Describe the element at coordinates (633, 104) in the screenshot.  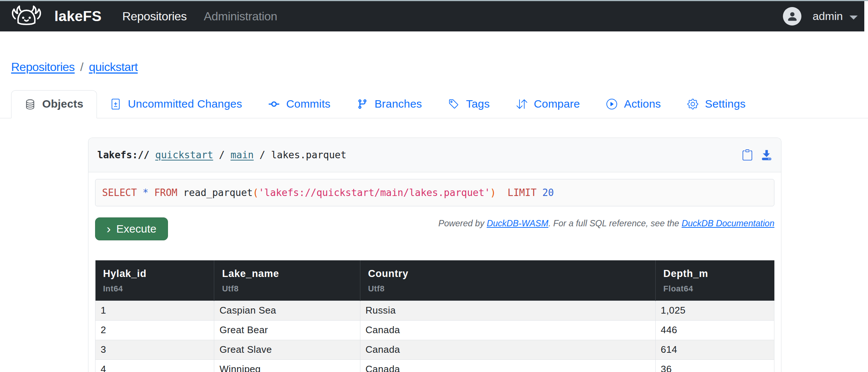
I see `tab-actions: Actions` at that location.